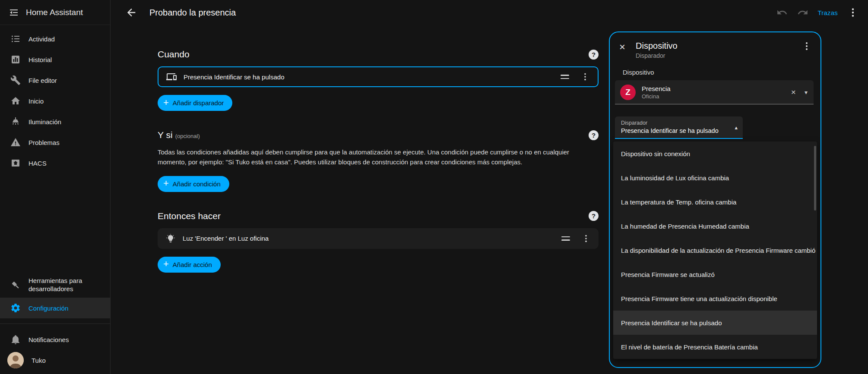  Describe the element at coordinates (55, 13) in the screenshot. I see `sidebar-header: Home Assistant` at that location.